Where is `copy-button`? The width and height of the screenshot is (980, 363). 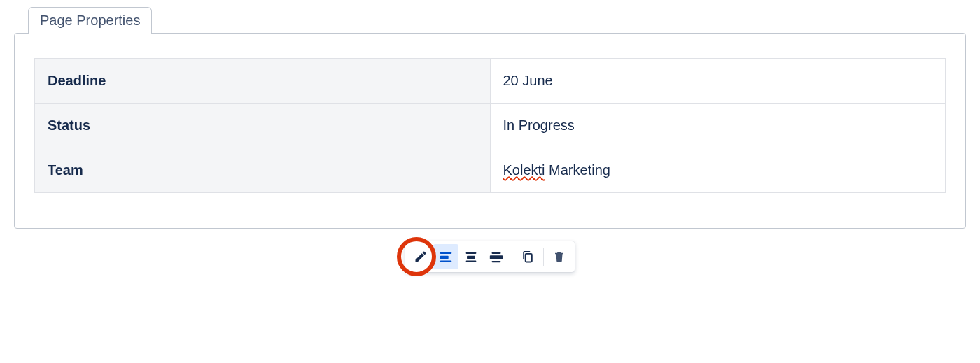
copy-button is located at coordinates (528, 257).